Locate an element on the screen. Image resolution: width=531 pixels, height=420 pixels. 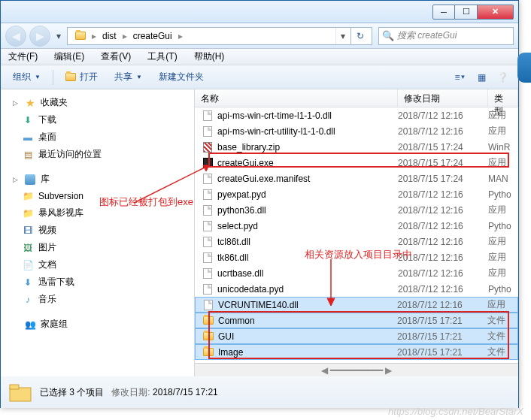
titlebar: ─ ☐ ✕ is located at coordinates (259, 12).